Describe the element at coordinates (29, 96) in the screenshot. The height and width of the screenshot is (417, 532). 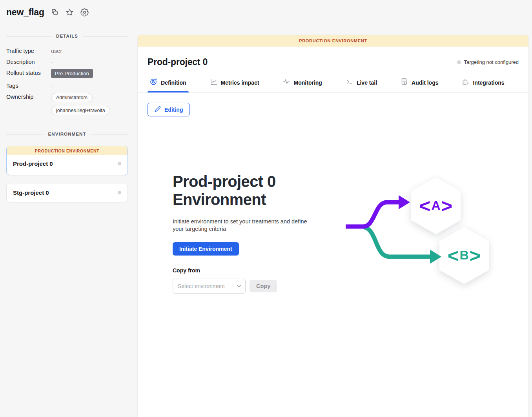
I see `ownership-label: Ownership` at that location.